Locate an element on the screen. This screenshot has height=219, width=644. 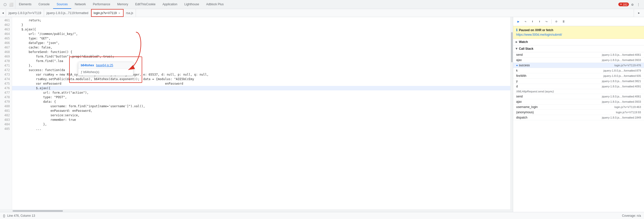
code-line: type: "GET", is located at coordinates (261, 38).